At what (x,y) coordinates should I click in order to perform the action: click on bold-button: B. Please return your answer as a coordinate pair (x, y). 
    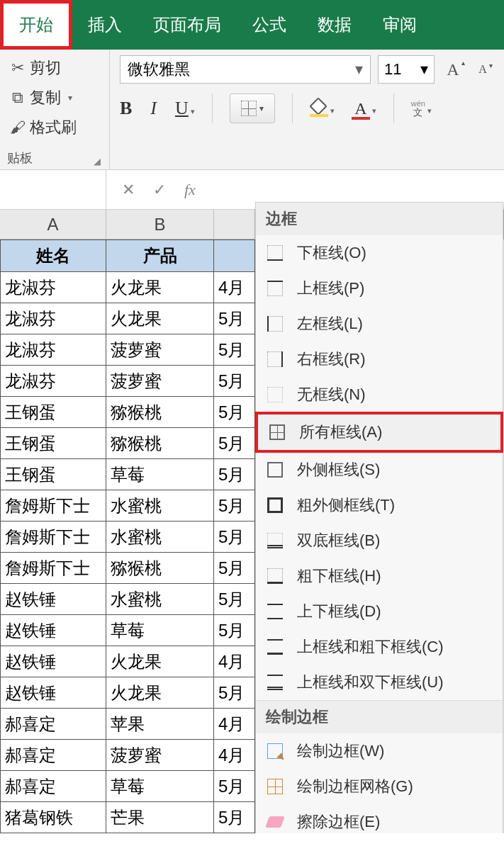
    Looking at the image, I should click on (126, 108).